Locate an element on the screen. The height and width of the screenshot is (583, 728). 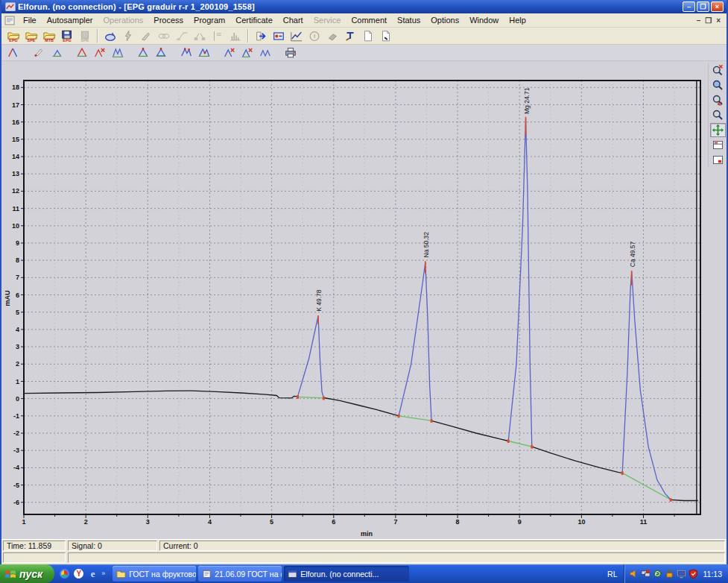
menu-file: File is located at coordinates (30, 20).